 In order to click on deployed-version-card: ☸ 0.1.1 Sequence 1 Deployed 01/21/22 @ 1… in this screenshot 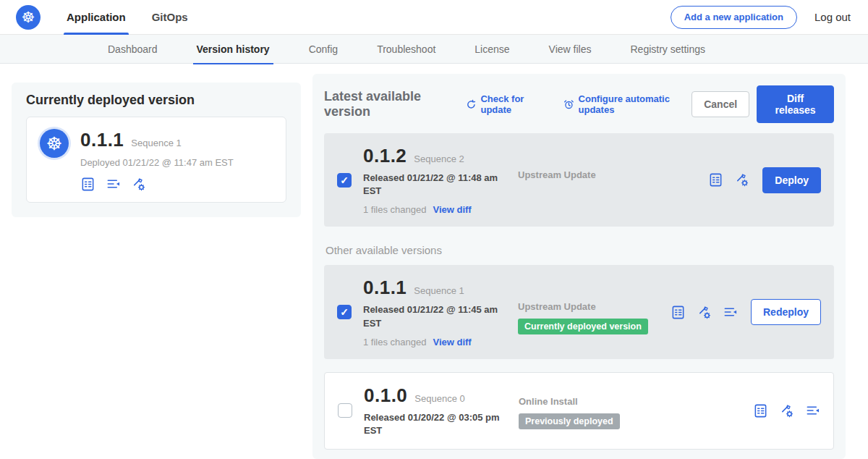, I will do `click(156, 159)`.